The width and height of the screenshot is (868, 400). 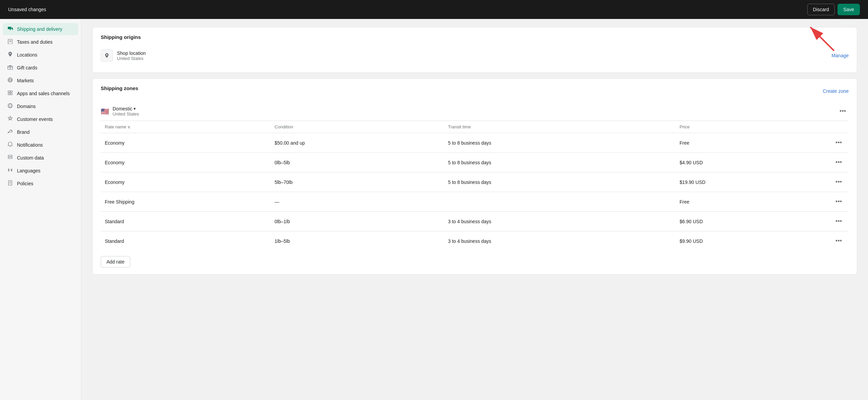 I want to click on sidebar-label-gift-cards: Gift cards, so click(x=27, y=68).